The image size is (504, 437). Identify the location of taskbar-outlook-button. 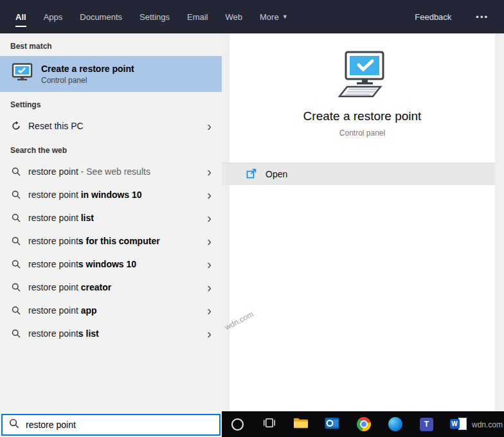
(332, 424).